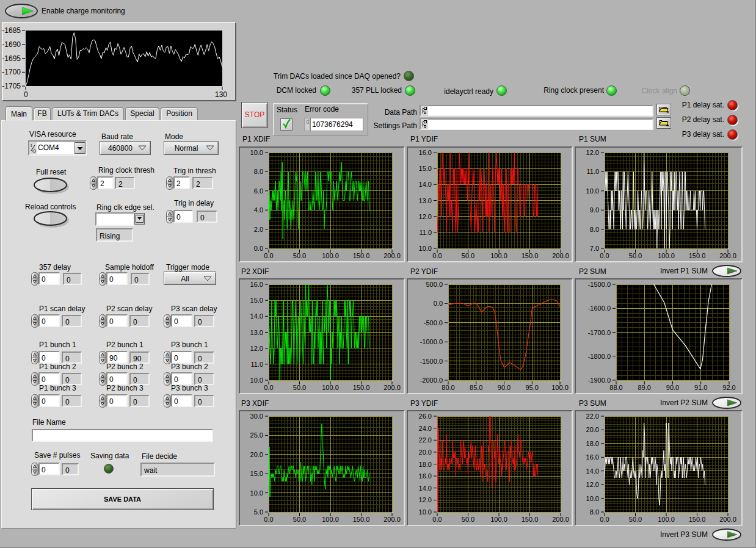 The width and height of the screenshot is (756, 548). What do you see at coordinates (729, 388) in the screenshot?
I see `svg-text: 92.0` at bounding box center [729, 388].